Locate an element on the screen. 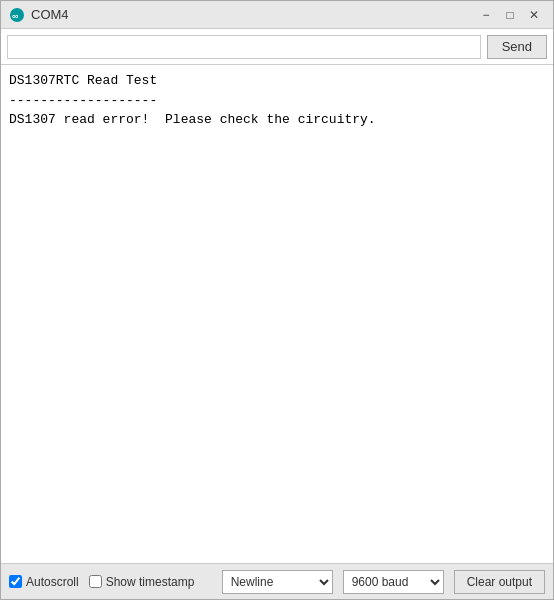  send-button: Send is located at coordinates (517, 47).